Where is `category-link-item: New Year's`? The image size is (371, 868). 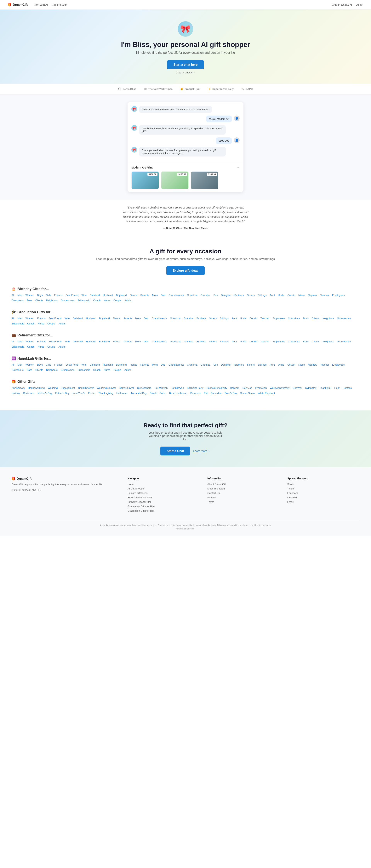
category-link-item: New Year's is located at coordinates (79, 393).